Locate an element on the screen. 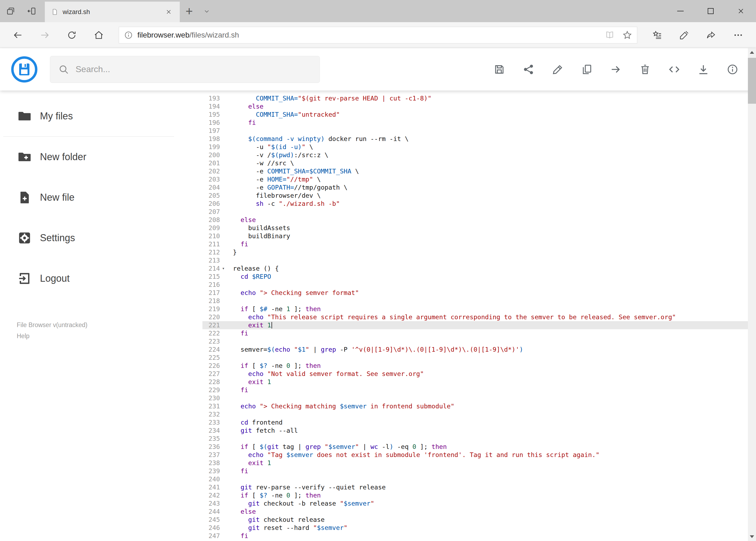  delete-button is located at coordinates (645, 69).